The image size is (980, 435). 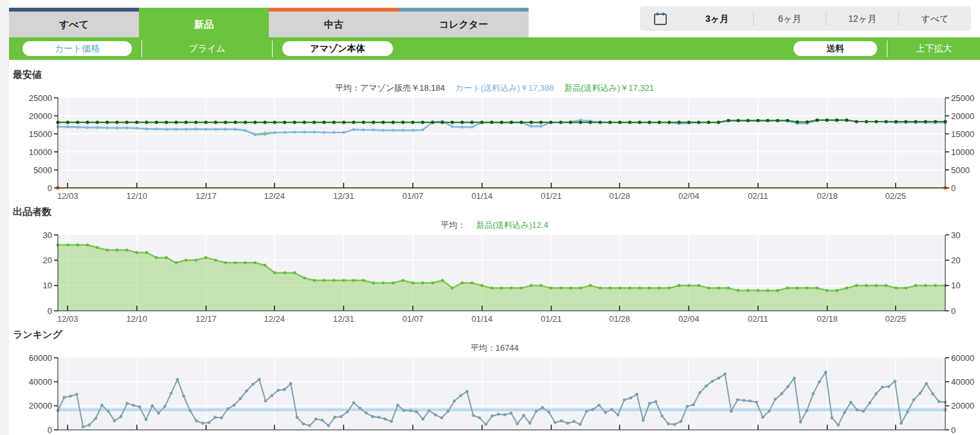 What do you see at coordinates (495, 49) in the screenshot?
I see `filter-bar: カート価格 プライム アマゾン本体 送料 上下拡大` at bounding box center [495, 49].